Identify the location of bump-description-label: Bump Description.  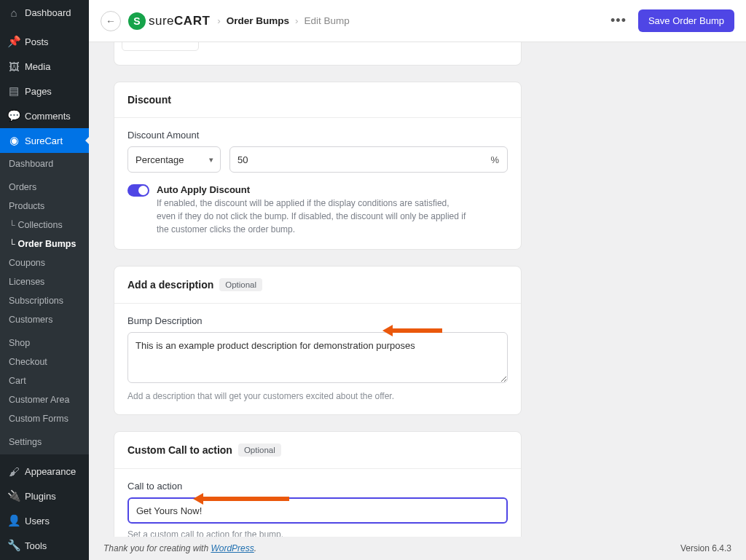
(318, 320).